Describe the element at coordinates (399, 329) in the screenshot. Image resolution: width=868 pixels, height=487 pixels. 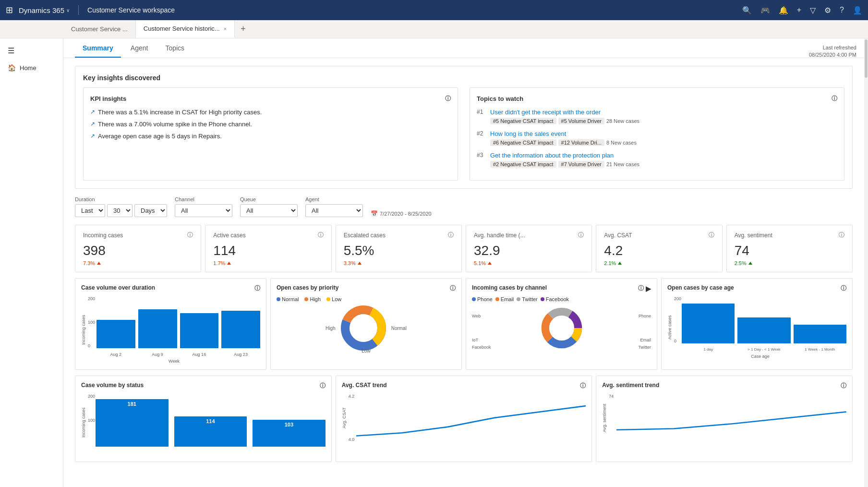
I see `priority-label-normal: Normal` at that location.